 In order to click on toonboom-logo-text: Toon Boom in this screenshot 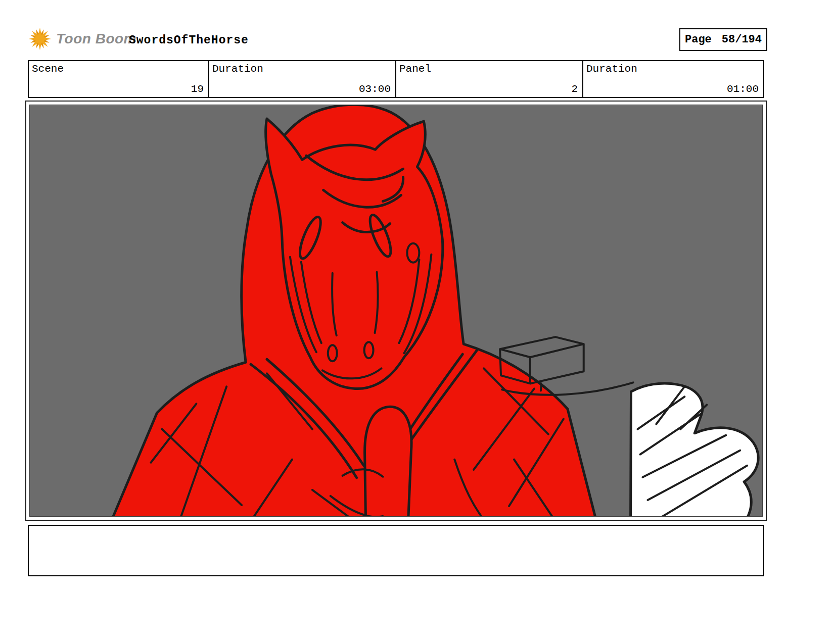, I will do `click(96, 39)`.